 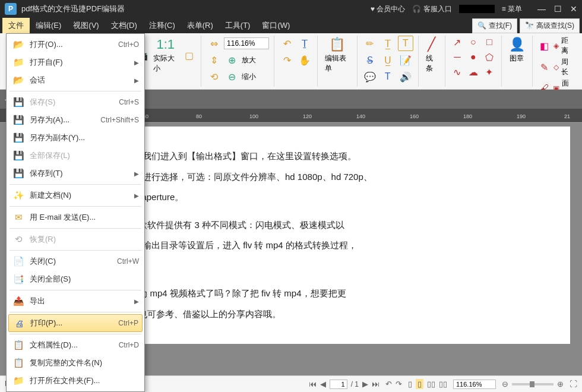 I want to click on next-page-icon: ▶, so click(x=365, y=384).